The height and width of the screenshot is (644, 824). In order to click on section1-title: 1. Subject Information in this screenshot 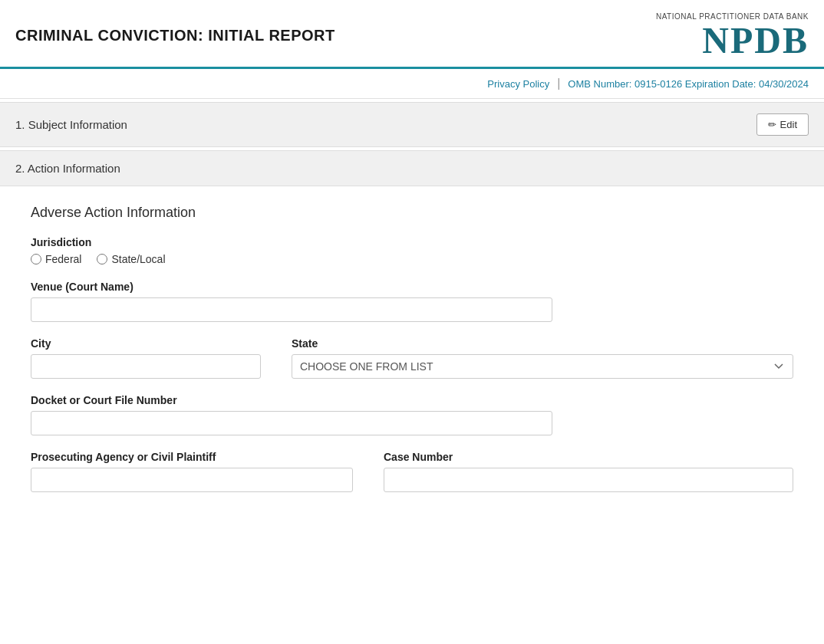, I will do `click(71, 124)`.